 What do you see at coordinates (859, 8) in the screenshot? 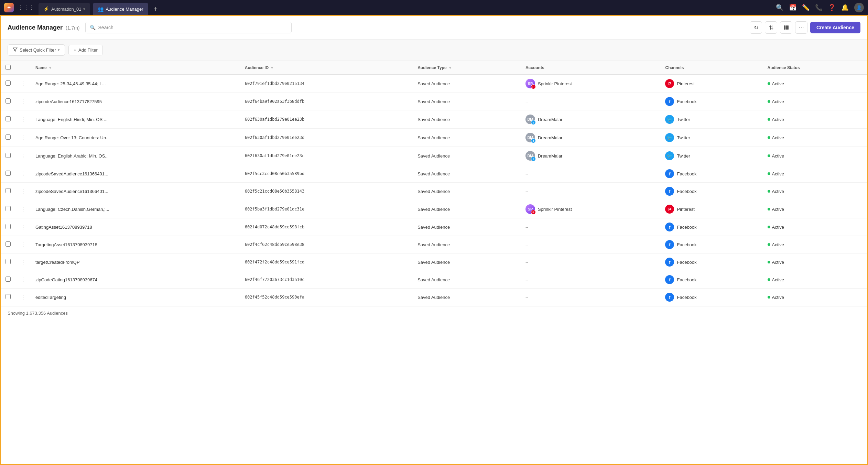
I see `user-avatar: 👤` at bounding box center [859, 8].